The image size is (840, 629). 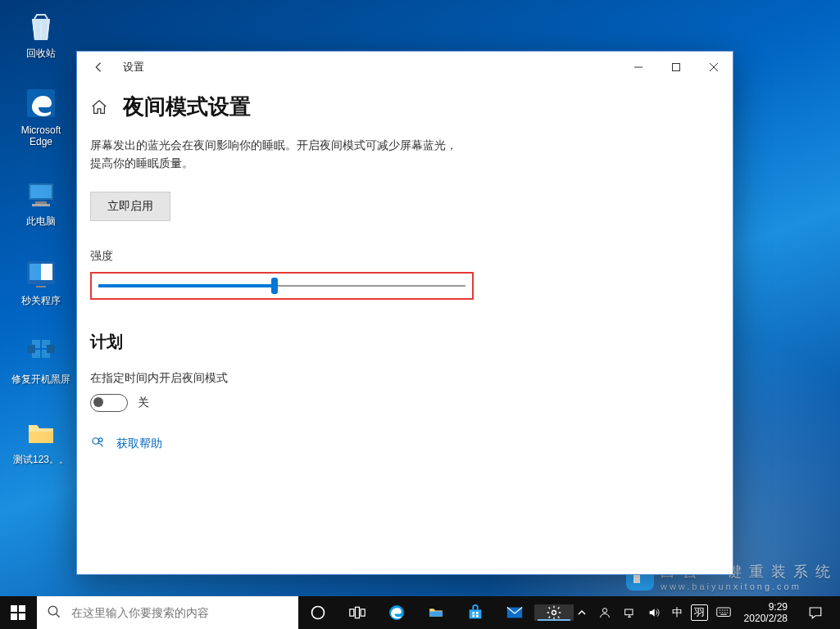 What do you see at coordinates (41, 103) in the screenshot?
I see `edge-icon` at bounding box center [41, 103].